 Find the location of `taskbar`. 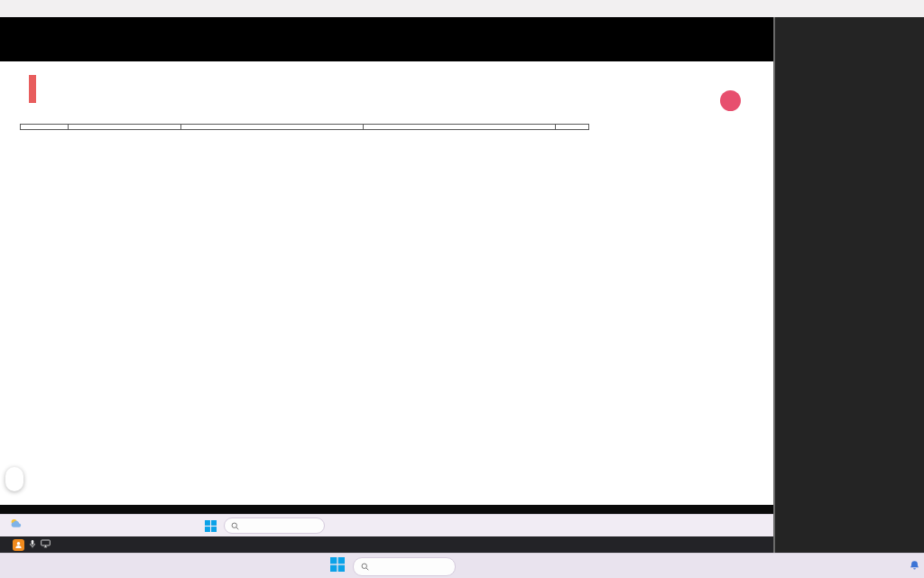

taskbar is located at coordinates (462, 565).